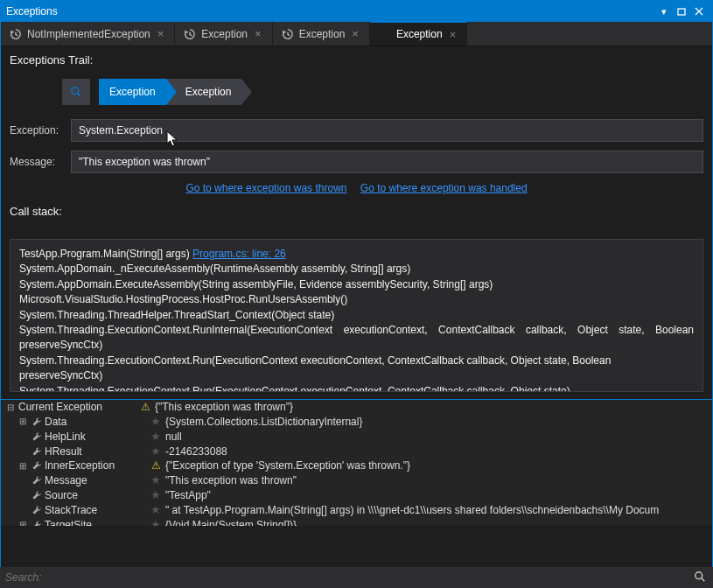 This screenshot has width=713, height=588. What do you see at coordinates (357, 212) in the screenshot?
I see `callstack-label: Call stack:` at bounding box center [357, 212].